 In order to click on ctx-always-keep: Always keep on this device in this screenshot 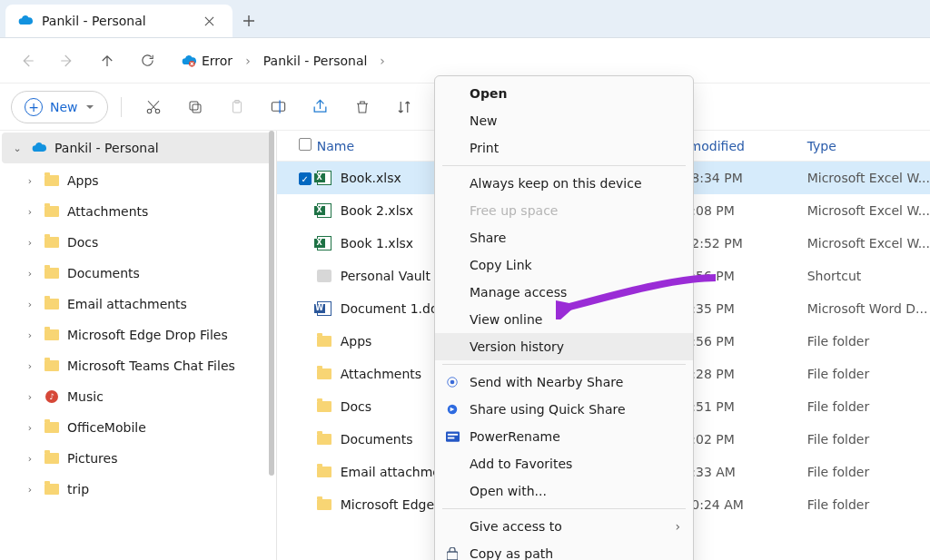, I will do `click(564, 183)`.